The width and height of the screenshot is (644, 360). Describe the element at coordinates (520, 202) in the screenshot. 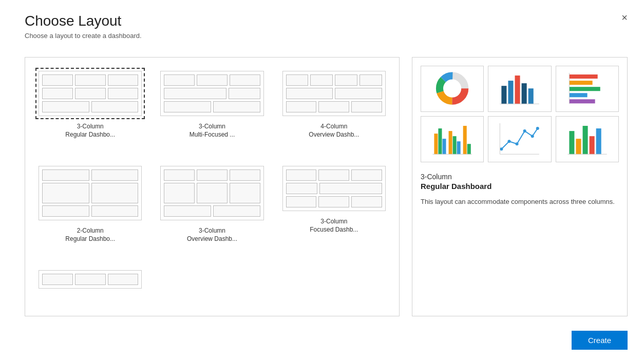

I see `preview-description: This layout can accommodate components a…` at that location.